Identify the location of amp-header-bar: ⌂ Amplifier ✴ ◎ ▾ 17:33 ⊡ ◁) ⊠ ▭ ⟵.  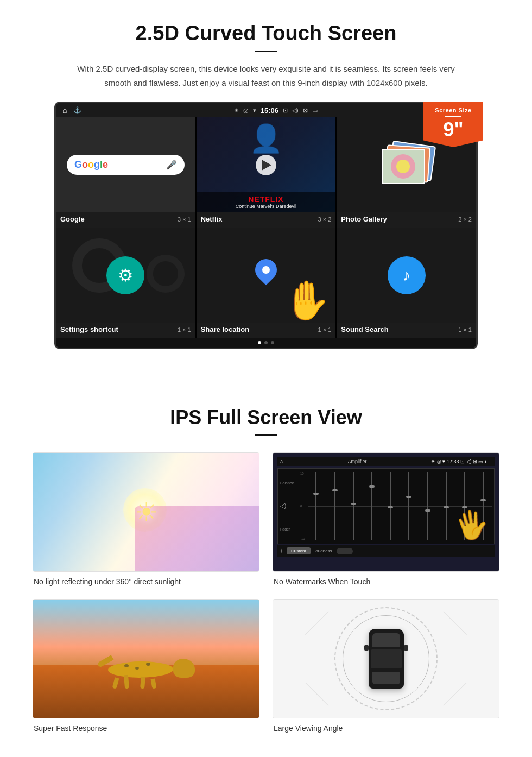
(386, 462).